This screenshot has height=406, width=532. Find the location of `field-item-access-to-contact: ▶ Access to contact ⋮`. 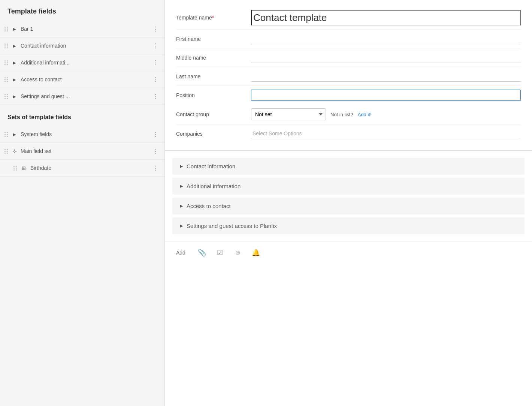

field-item-access-to-contact: ▶ Access to contact ⋮ is located at coordinates (82, 79).